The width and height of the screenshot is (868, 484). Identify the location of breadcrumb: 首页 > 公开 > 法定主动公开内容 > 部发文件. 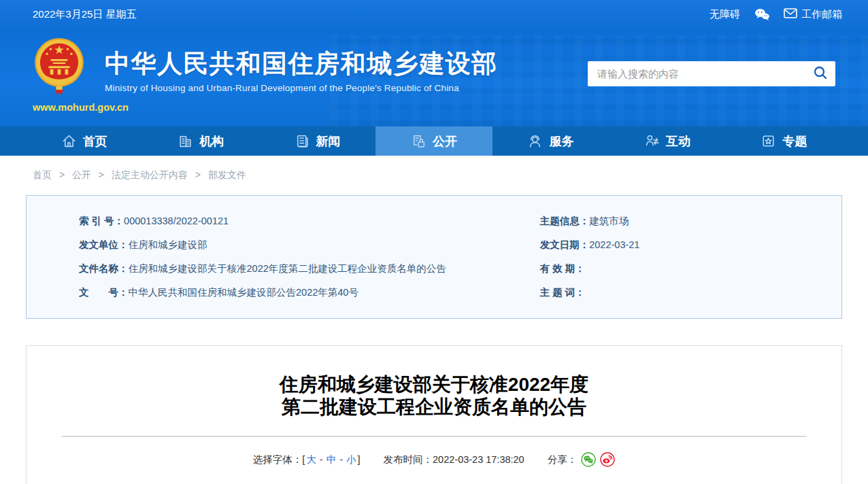
(434, 175).